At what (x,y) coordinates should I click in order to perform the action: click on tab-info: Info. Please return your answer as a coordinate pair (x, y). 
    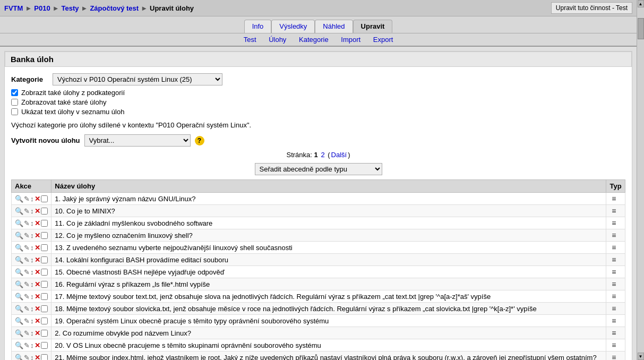
    Looking at the image, I should click on (258, 27).